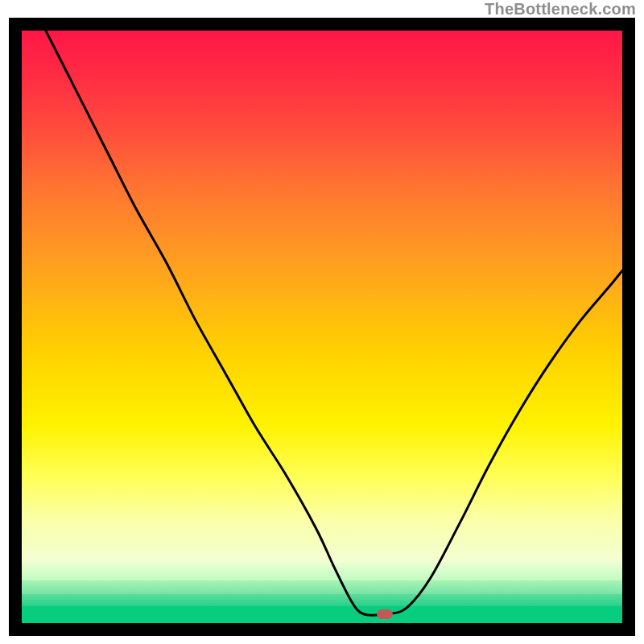 This screenshot has height=644, width=644. Describe the element at coordinates (560, 10) in the screenshot. I see `watermark-text: TheBottleneck.com` at that location.